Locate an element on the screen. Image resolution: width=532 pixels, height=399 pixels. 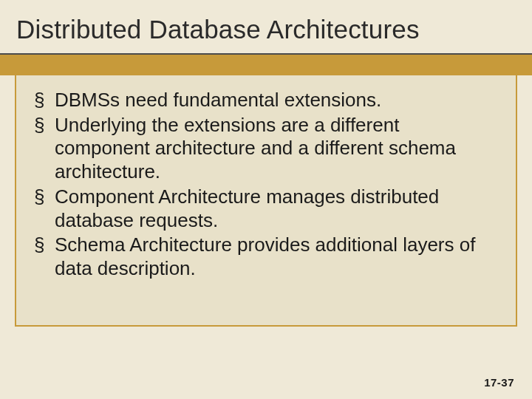
list-item: Schema Architecture provides additional … is located at coordinates (266, 257).